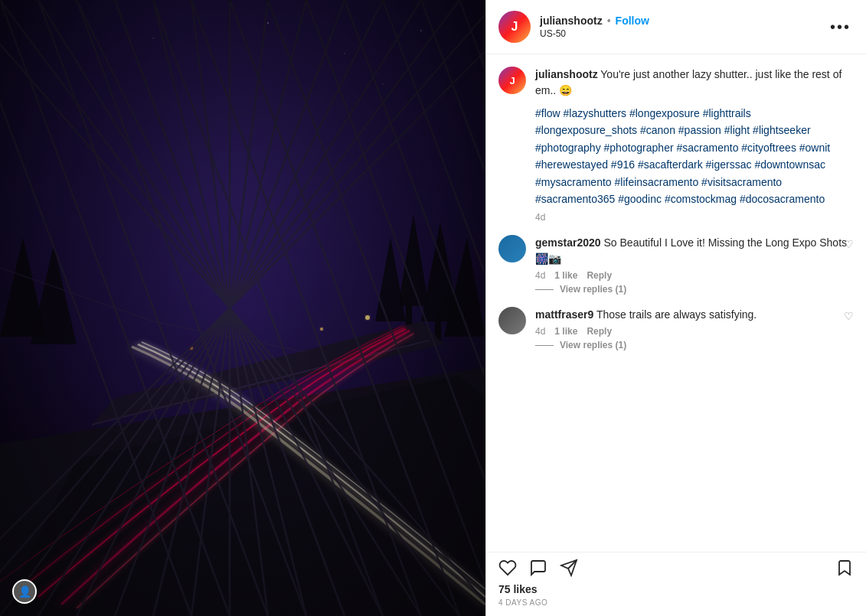  What do you see at coordinates (694, 289) in the screenshot?
I see `comment-1-view-replies: View replies (1)` at bounding box center [694, 289].